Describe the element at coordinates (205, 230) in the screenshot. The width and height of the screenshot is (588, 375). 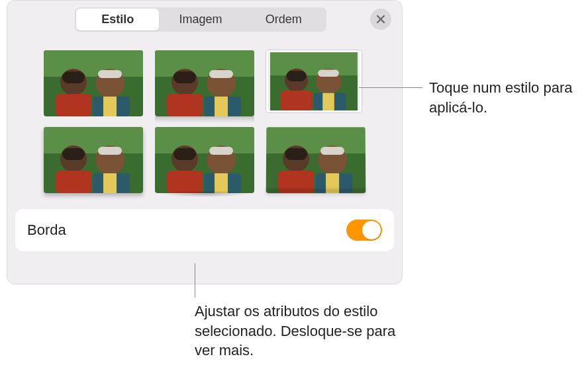
I see `border-section: Borda` at that location.